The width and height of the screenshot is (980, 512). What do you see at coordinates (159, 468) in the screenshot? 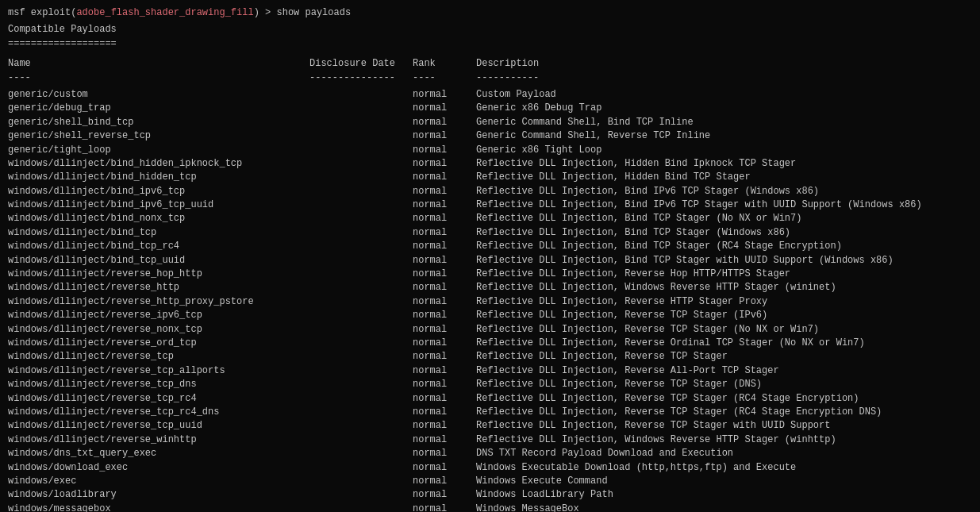
I see `payload-name: windows/download_exec` at bounding box center [159, 468].